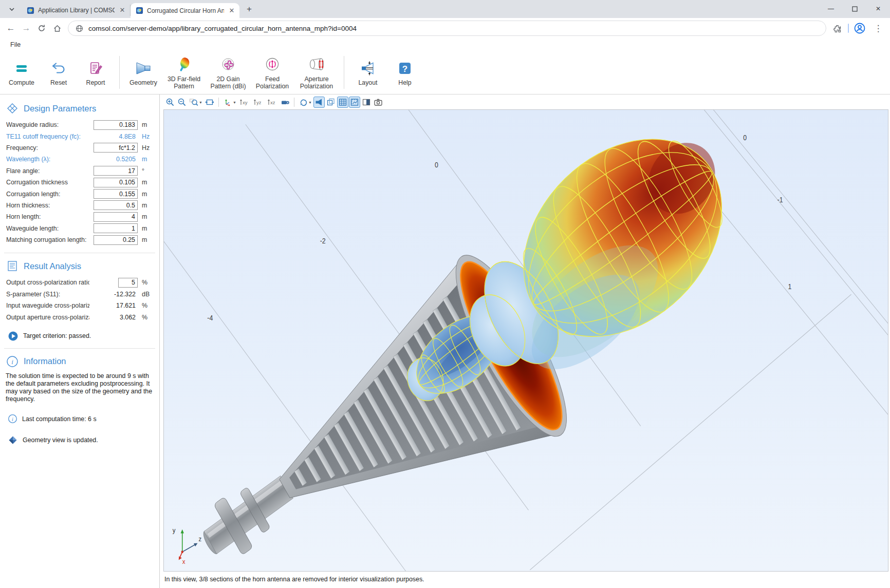 The width and height of the screenshot is (890, 588). What do you see at coordinates (858, 28) in the screenshot?
I see `navbar-right-icons: ⋮` at bounding box center [858, 28].